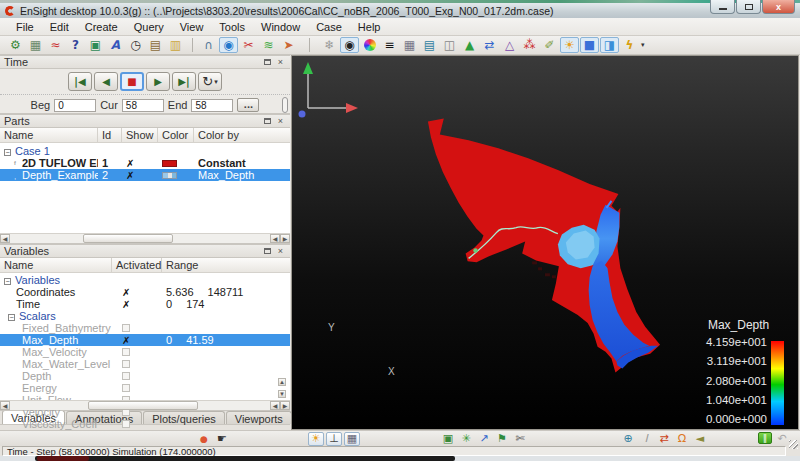  What do you see at coordinates (145, 328) in the screenshot?
I see `variable-row-fixed-bathymetry: Fixed_Bathymetry` at bounding box center [145, 328].